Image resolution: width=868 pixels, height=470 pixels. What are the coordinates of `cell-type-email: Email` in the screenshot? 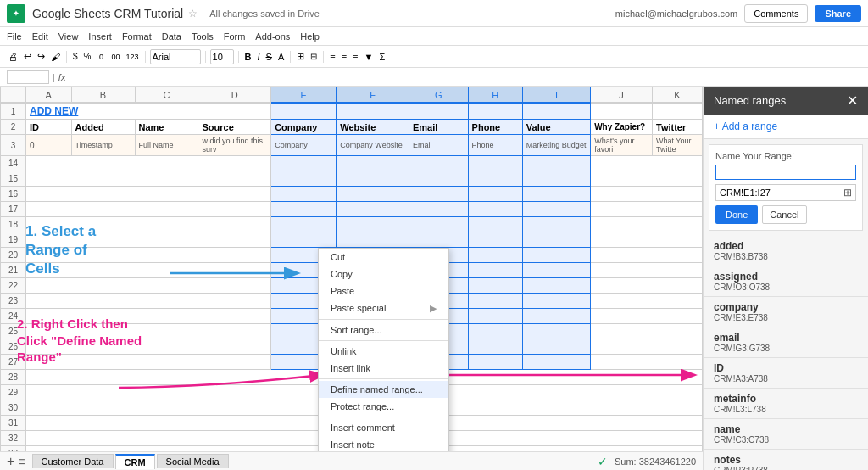 It's located at (438, 146).